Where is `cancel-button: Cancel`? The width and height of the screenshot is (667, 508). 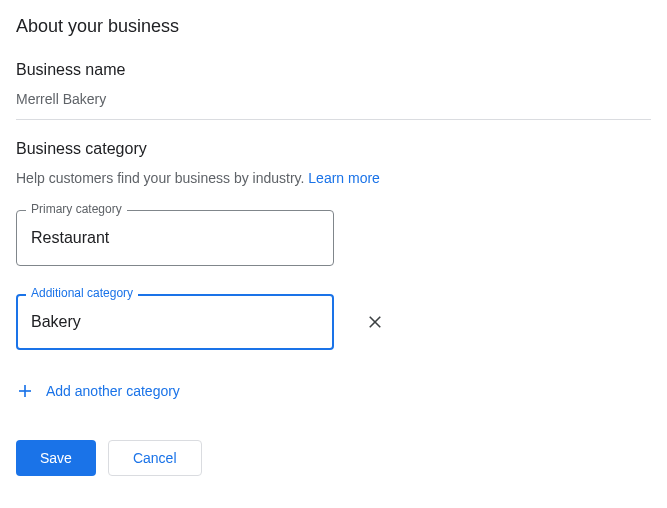
cancel-button: Cancel is located at coordinates (155, 458).